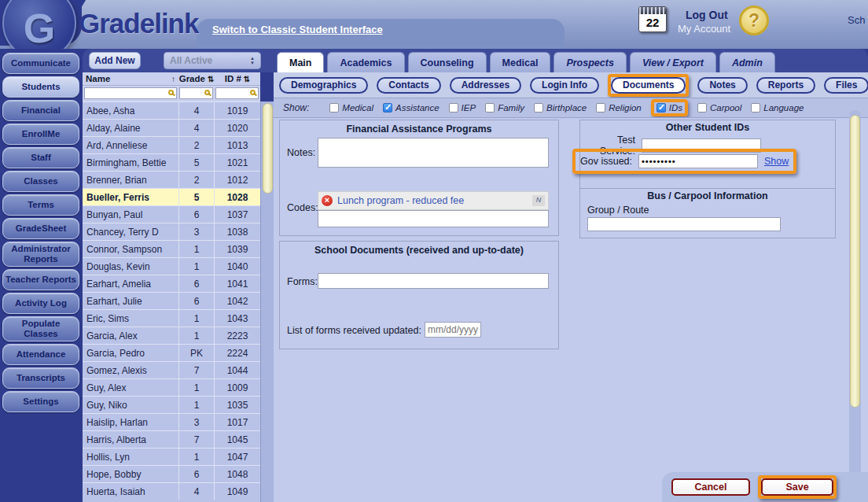 The height and width of the screenshot is (502, 868). I want to click on codes-field: × Lunch program - reduced fee, so click(433, 209).